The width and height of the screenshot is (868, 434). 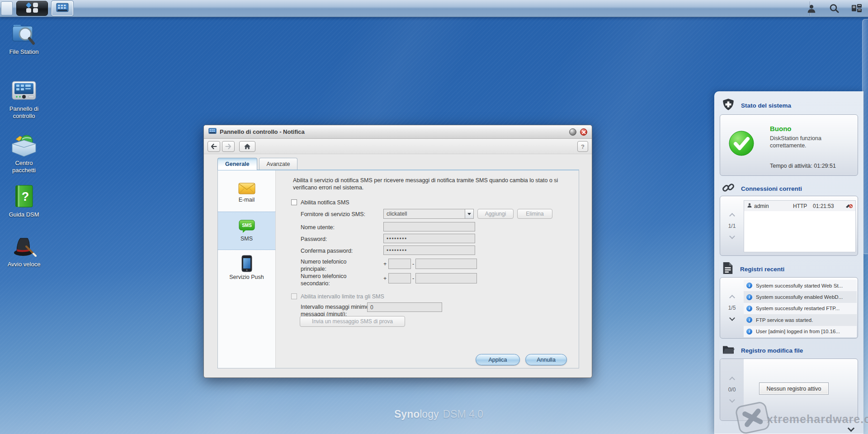 What do you see at coordinates (24, 245) in the screenshot?
I see `quick-launch-icon` at bounding box center [24, 245].